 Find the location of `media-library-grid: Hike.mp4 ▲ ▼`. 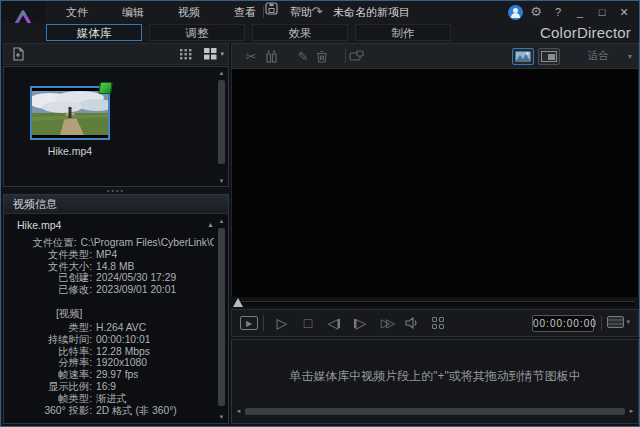

media-library-grid: Hike.mp4 ▲ ▼ is located at coordinates (116, 126).